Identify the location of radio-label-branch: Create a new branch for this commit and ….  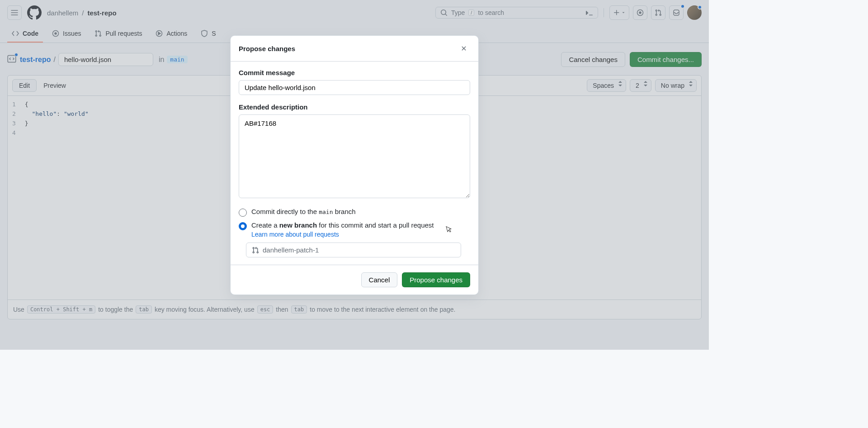
(343, 230).